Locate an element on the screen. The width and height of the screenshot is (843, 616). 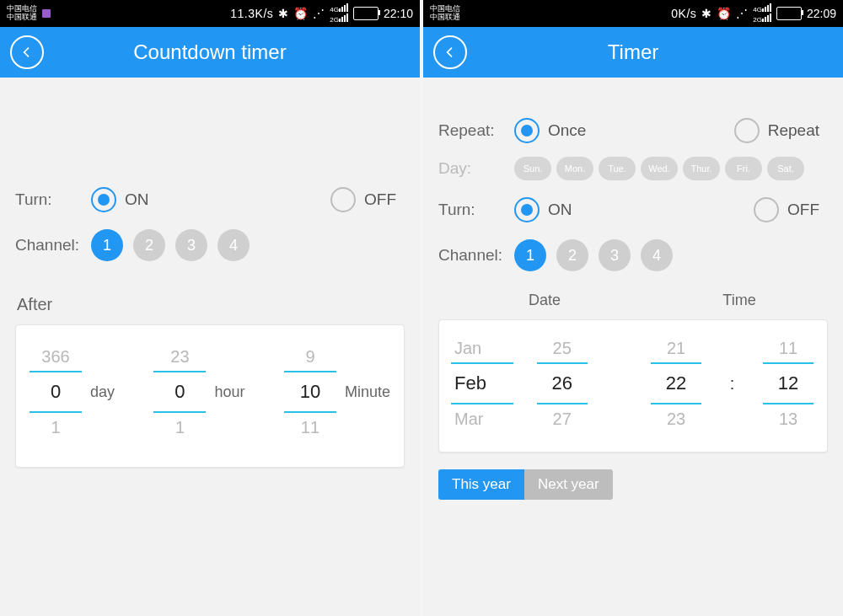
hour-next: 1 is located at coordinates (180, 427).